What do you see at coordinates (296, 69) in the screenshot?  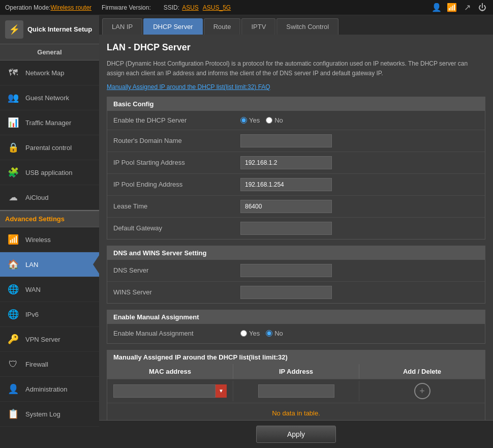 I see `page-description: DHCP (Dynamic Host Configuration Protoco…` at bounding box center [296, 69].